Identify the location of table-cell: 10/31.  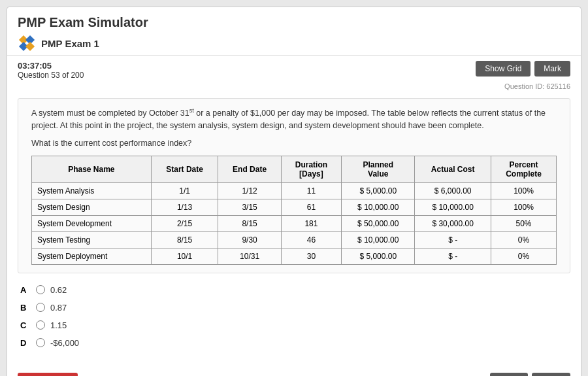
(250, 256).